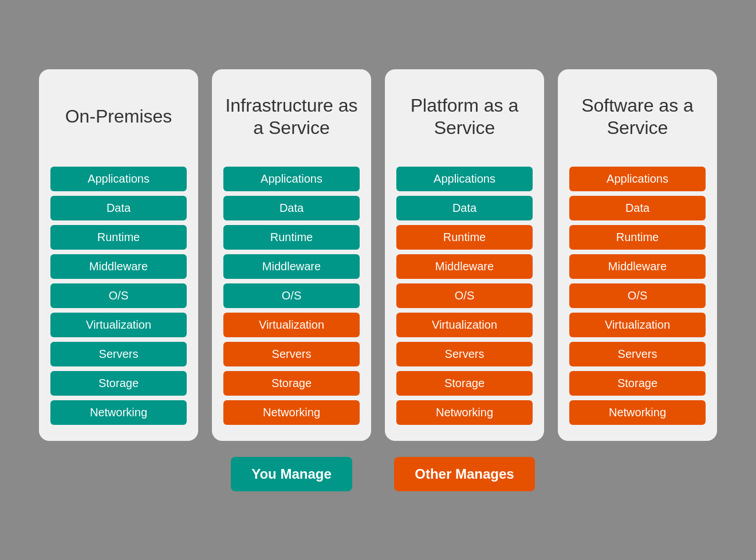 The height and width of the screenshot is (560, 756). I want to click on item-badge-on-premises-4: O/S, so click(119, 295).